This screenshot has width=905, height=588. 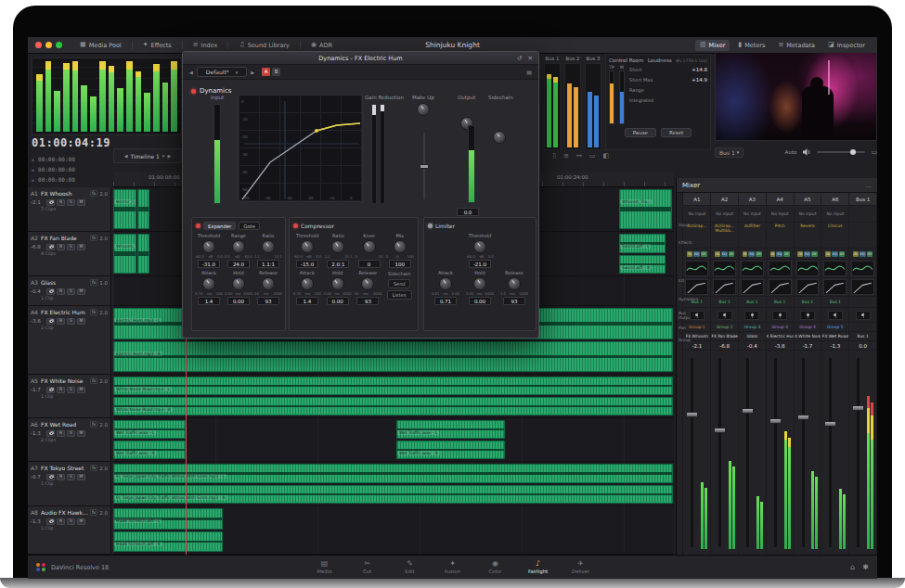 What do you see at coordinates (368, 300) in the screenshot?
I see `knob-value: 93` at bounding box center [368, 300].